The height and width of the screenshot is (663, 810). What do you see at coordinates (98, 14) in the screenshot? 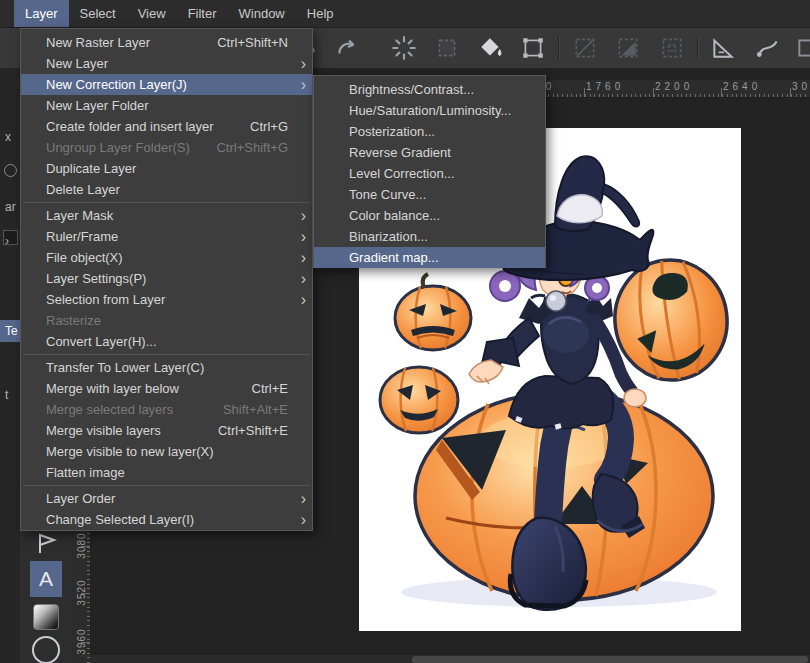
I see `menubar-item-select: Select` at bounding box center [98, 14].